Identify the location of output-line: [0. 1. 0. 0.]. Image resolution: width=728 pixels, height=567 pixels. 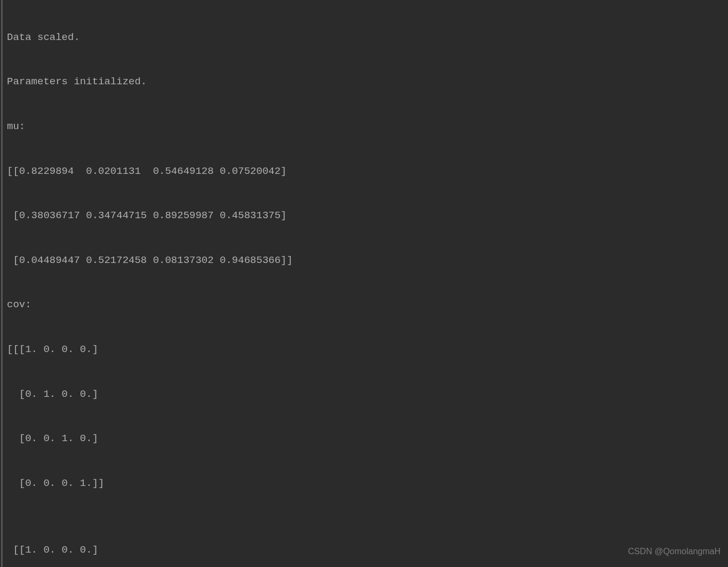
(367, 395).